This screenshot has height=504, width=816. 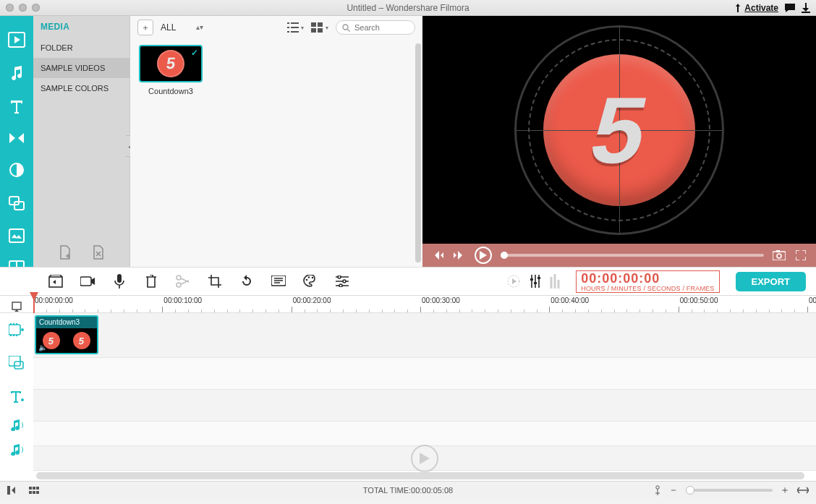 What do you see at coordinates (81, 48) in the screenshot?
I see `media-folder-item: FOLDER` at bounding box center [81, 48].